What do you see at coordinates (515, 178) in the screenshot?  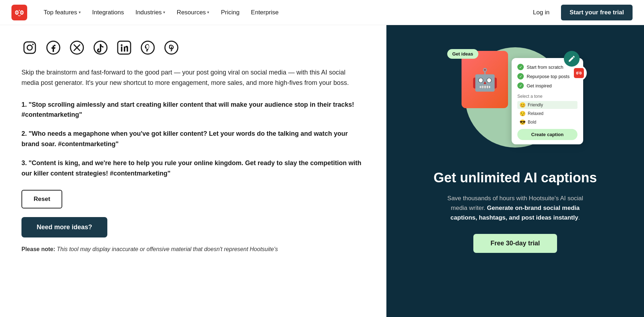 I see `panel-title: Get unlimited AI captions` at bounding box center [515, 178].